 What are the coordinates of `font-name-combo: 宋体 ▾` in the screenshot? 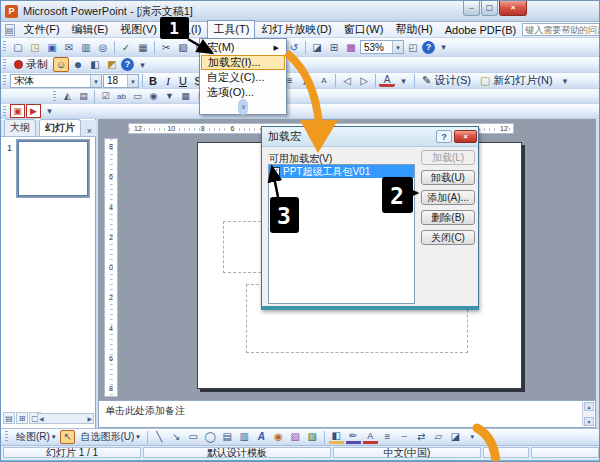 It's located at (56, 81).